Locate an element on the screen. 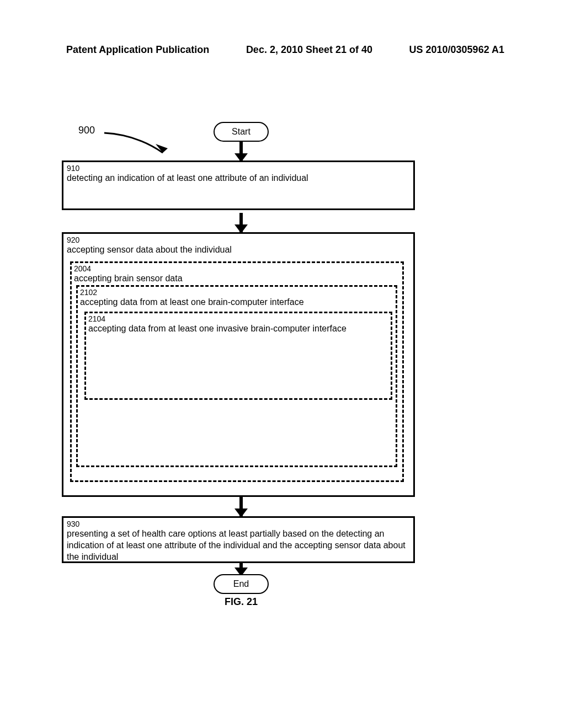 The image size is (565, 728). step-number: 910 is located at coordinates (238, 168).